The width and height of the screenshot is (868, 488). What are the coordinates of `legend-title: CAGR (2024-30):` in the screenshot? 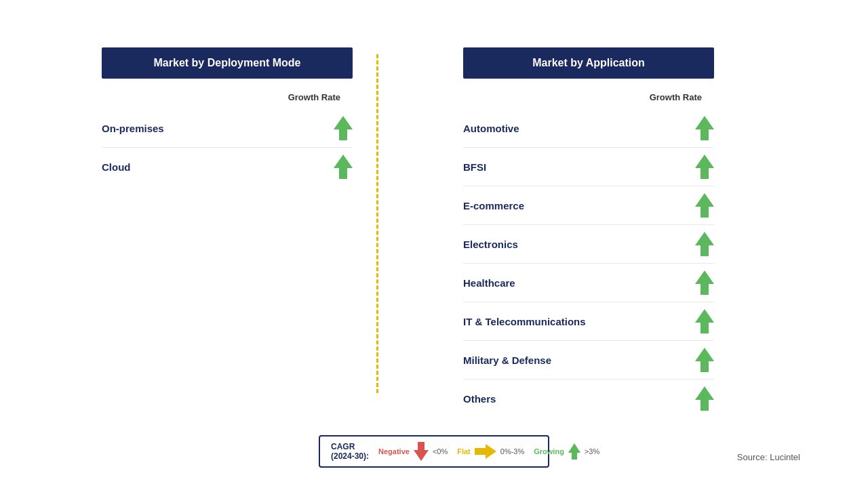 It's located at (350, 451).